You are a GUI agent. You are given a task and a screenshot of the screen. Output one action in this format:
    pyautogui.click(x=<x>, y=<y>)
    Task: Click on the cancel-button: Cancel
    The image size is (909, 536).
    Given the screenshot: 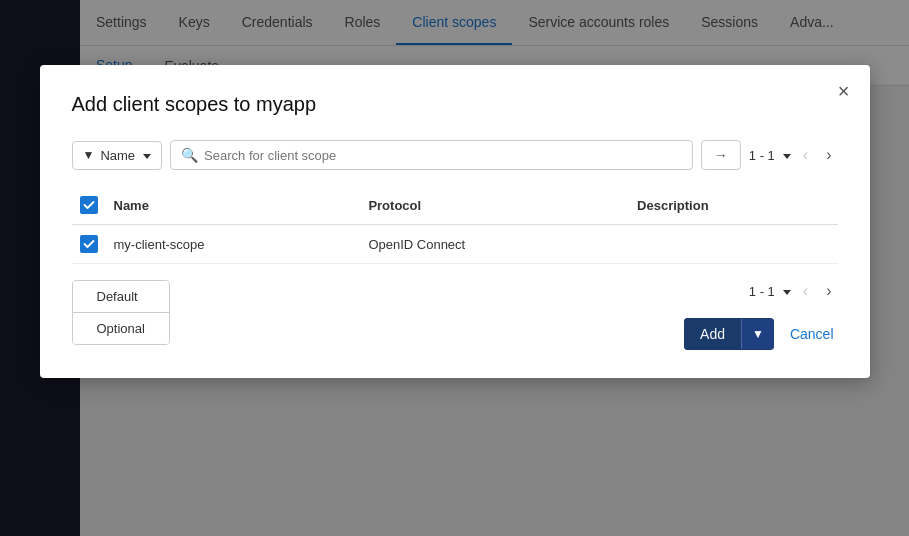 What is the action you would take?
    pyautogui.click(x=812, y=334)
    